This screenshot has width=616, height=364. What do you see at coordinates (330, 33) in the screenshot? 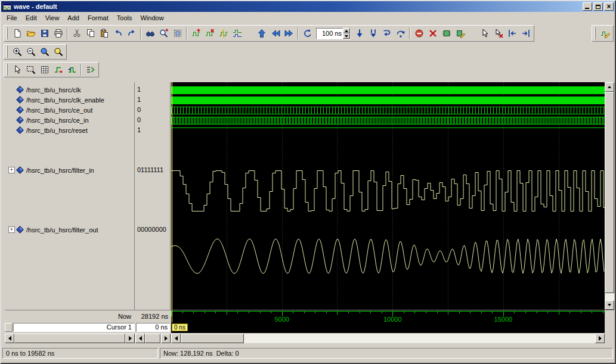
I see `run-length-input` at bounding box center [330, 33].